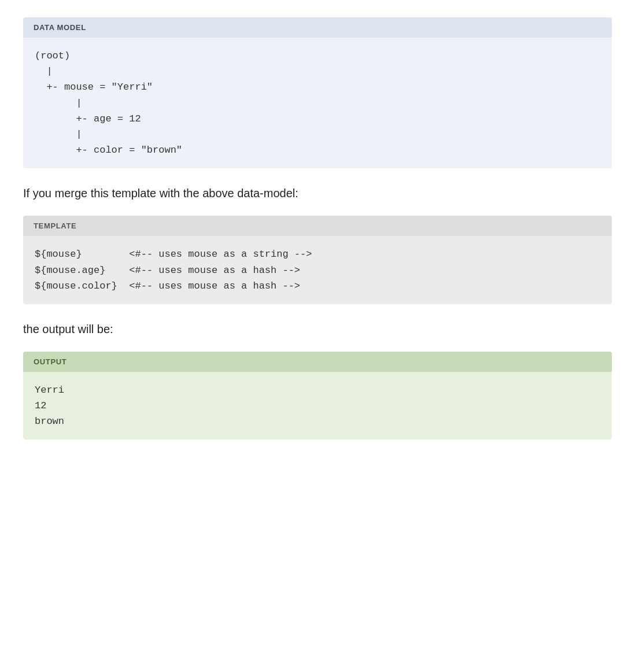 Image resolution: width=635 pixels, height=672 pixels. I want to click on data-model-header: DATA MODEL, so click(318, 28).